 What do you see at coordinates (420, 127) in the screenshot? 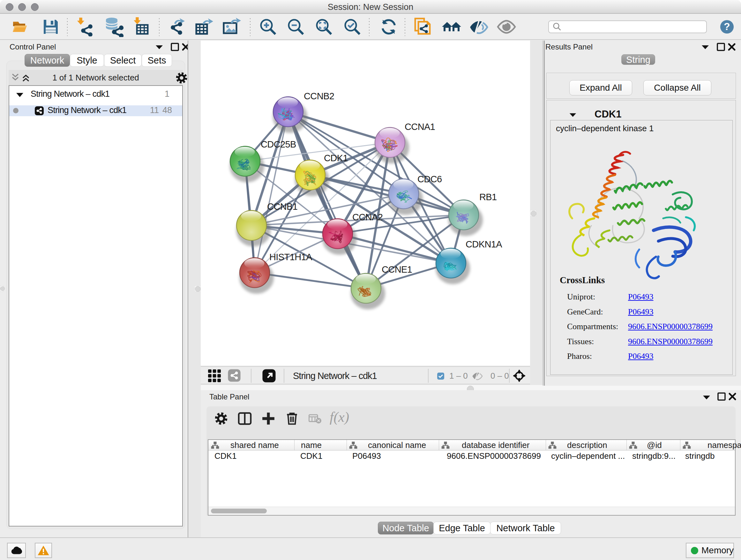
I see `svg-text: CCNA1` at bounding box center [420, 127].